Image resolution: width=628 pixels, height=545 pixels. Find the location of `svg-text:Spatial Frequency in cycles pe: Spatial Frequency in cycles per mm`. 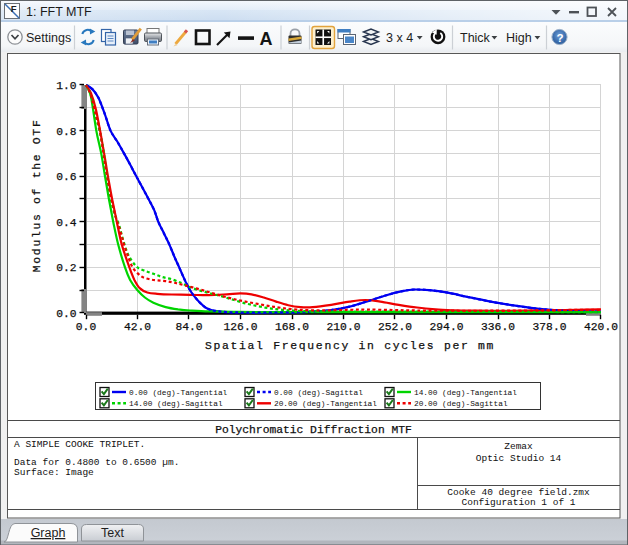

svg-text:Spatial Frequency in cycles pe: Spatial Frequency in cycles per mm is located at coordinates (350, 346).